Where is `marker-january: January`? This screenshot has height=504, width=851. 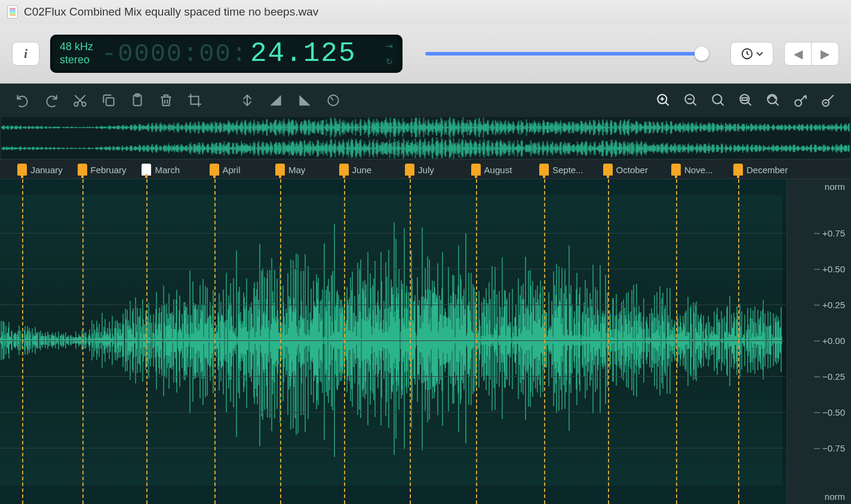
marker-january: January is located at coordinates (39, 170).